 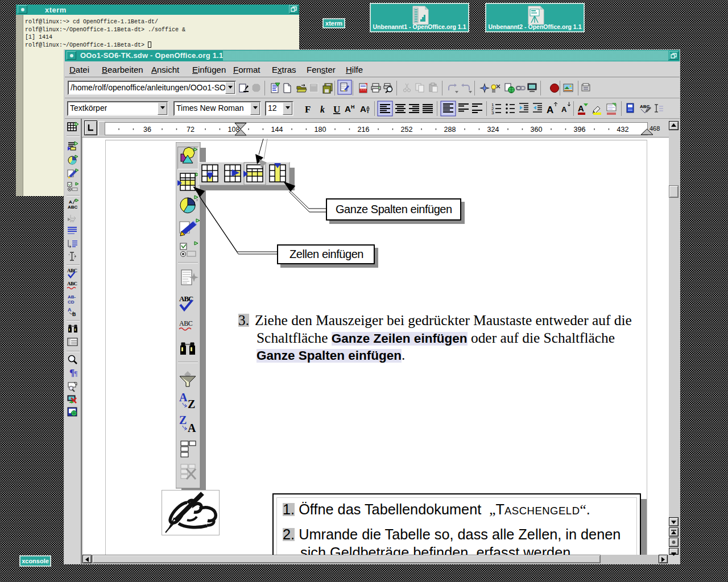 I want to click on svg-text: 144, so click(x=278, y=130).